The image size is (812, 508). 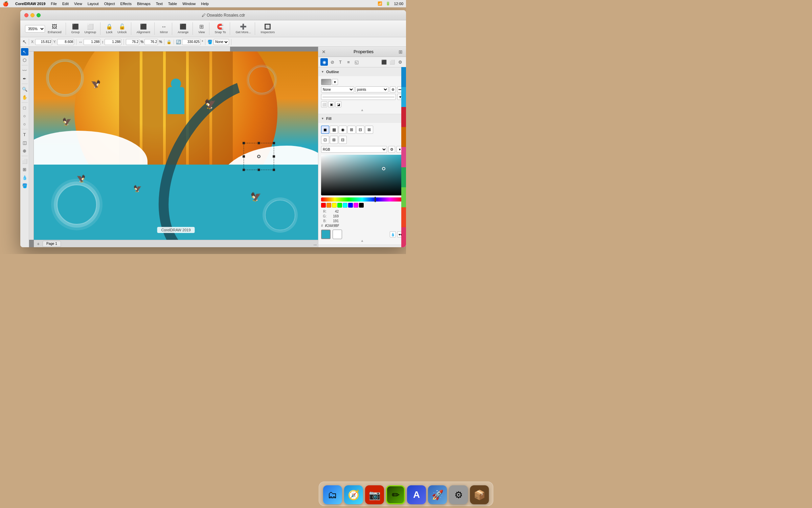 I want to click on swatch-magenta, so click(x=356, y=205).